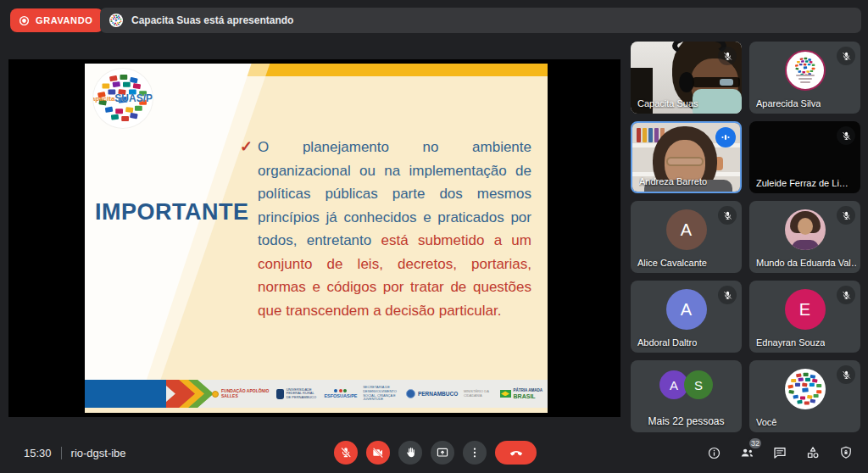 The height and width of the screenshot is (473, 868). Describe the element at coordinates (687, 385) in the screenshot. I see `overflow-avatars: A S` at that location.